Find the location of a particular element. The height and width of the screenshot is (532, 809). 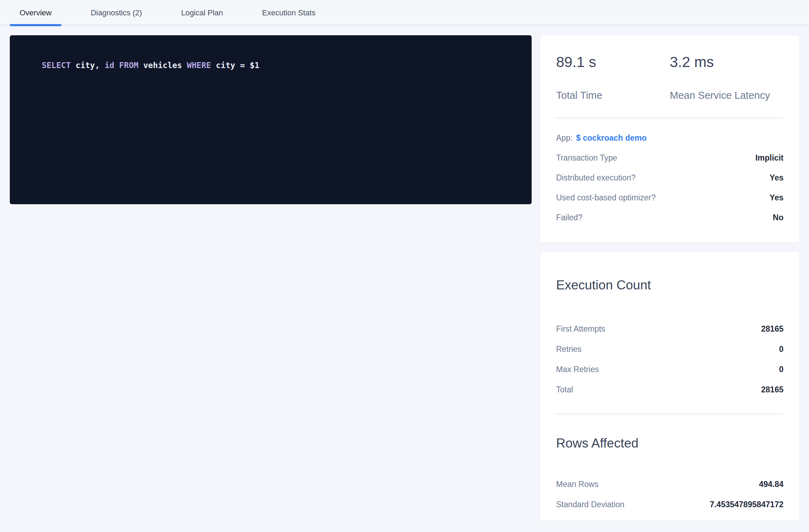

app-row: App: $ cockroach demo is located at coordinates (670, 138).